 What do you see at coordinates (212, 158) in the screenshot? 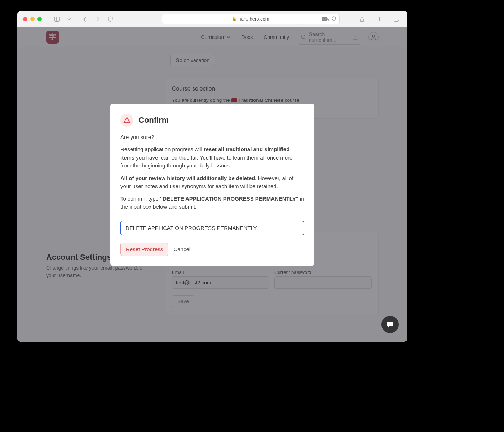
I see `modal-p1: Resetting application progress will rese…` at bounding box center [212, 158].